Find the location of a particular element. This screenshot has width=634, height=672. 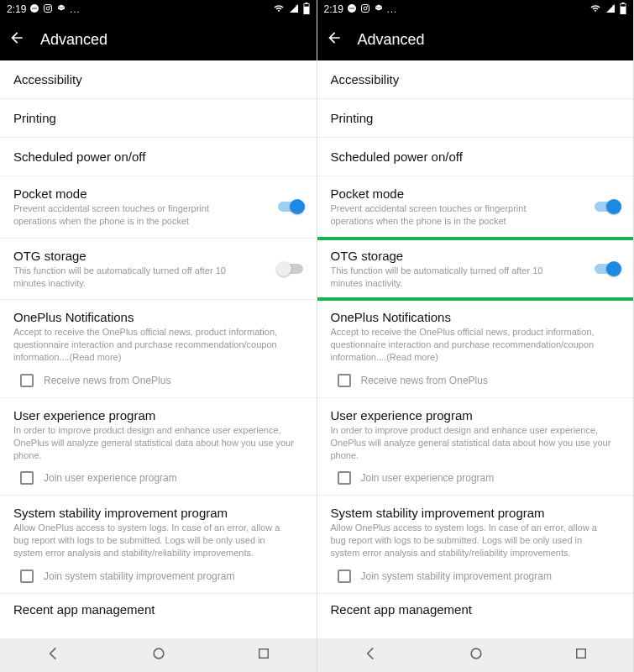

row-label: Scheduled power on/off is located at coordinates (158, 156).